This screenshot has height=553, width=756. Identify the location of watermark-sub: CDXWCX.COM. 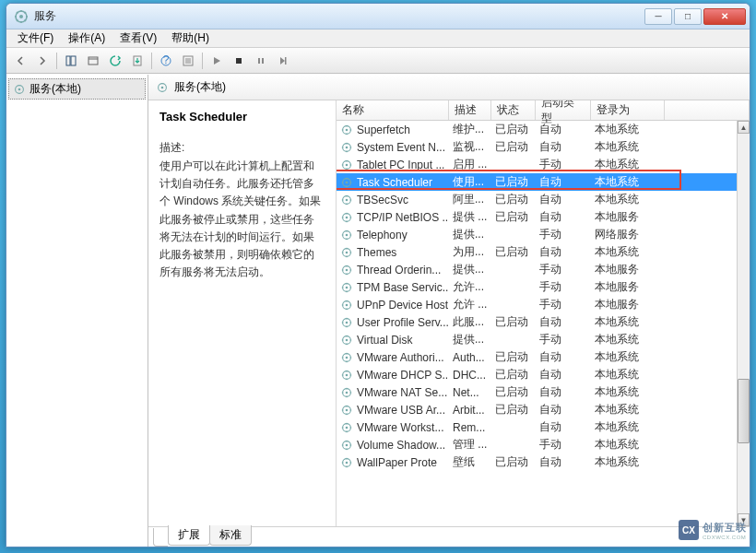
(725, 537).